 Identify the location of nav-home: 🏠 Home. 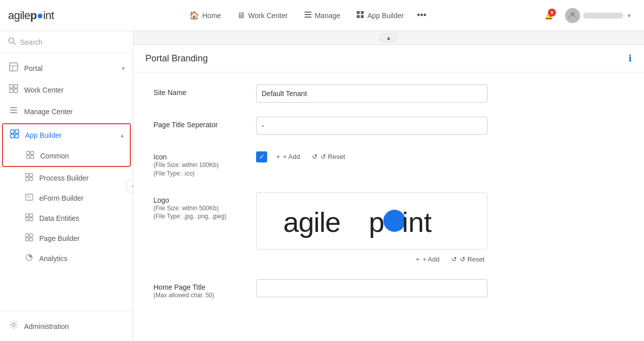
(205, 15).